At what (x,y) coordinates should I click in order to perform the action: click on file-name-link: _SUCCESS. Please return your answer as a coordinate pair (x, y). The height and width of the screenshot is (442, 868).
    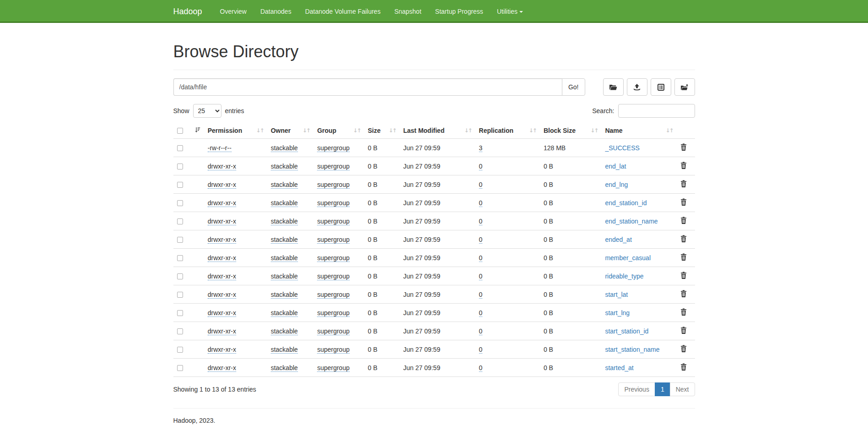
    Looking at the image, I should click on (622, 148).